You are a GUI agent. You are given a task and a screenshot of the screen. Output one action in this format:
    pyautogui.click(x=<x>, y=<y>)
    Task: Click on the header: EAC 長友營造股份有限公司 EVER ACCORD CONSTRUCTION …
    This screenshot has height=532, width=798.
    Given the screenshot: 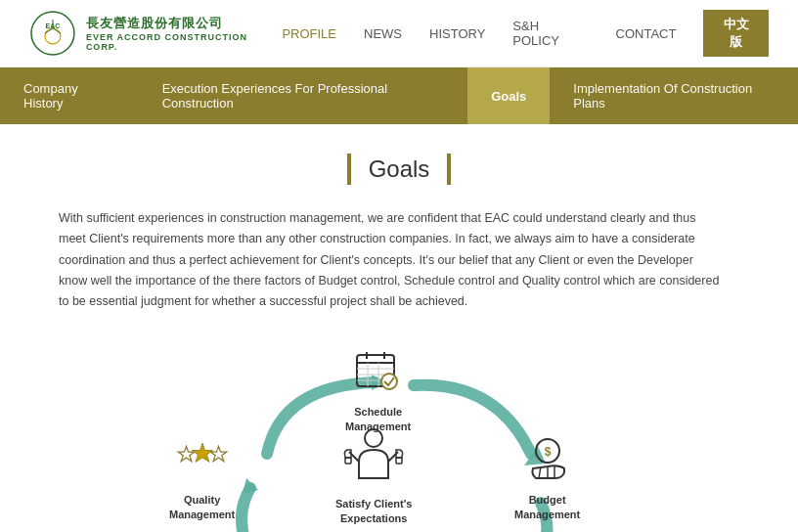 What is the action you would take?
    pyautogui.click(x=399, y=33)
    